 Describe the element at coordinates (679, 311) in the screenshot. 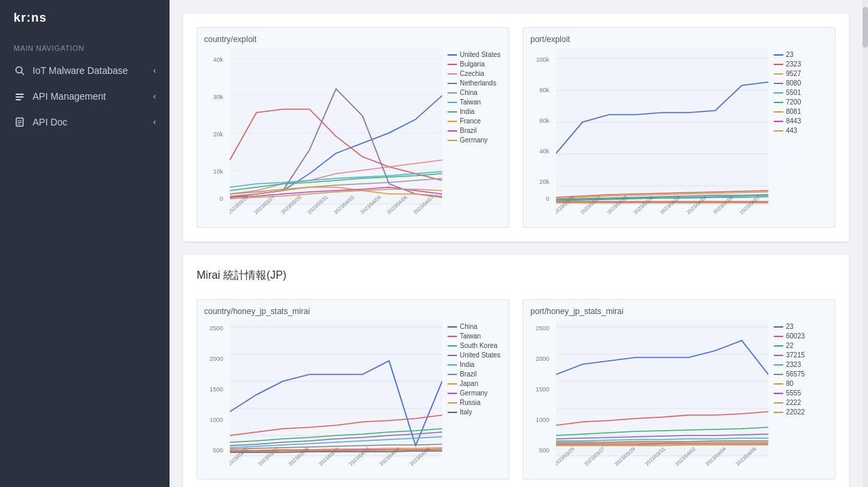

I see `port-mirai-title: port/honey_jp_stats_mirai` at that location.